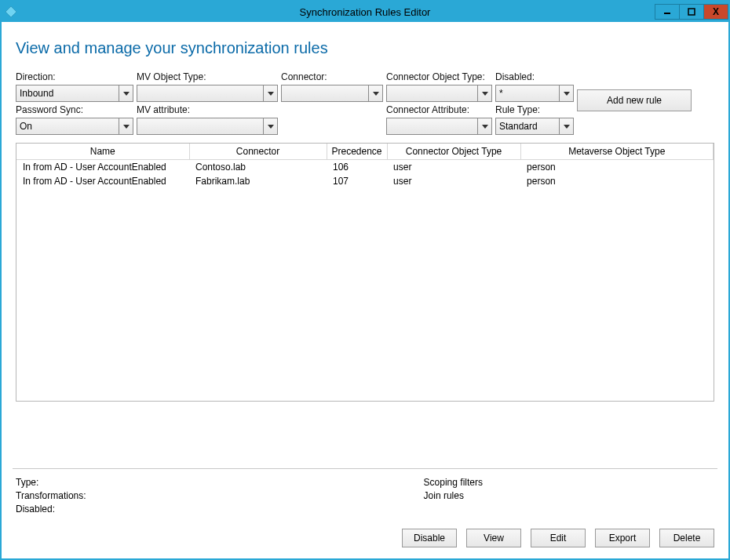  Describe the element at coordinates (501, 93) in the screenshot. I see `disabled-value: *` at that location.